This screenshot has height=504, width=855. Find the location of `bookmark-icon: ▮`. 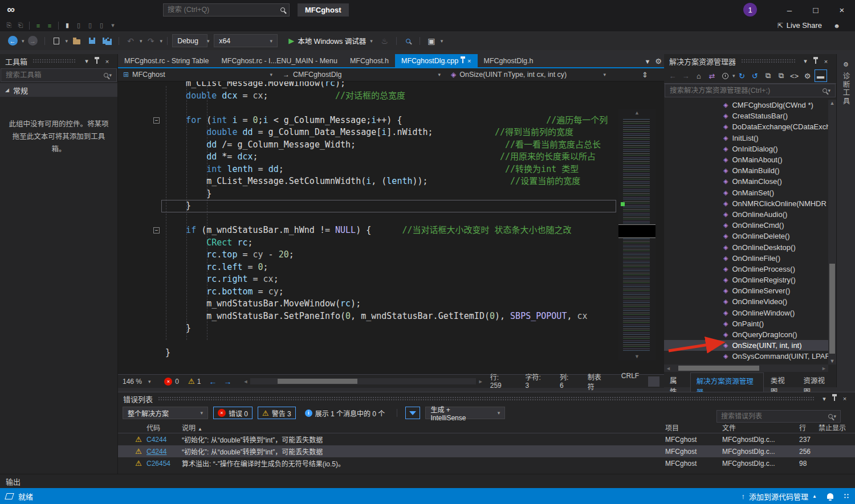

bookmark-icon: ▮ is located at coordinates (67, 26).